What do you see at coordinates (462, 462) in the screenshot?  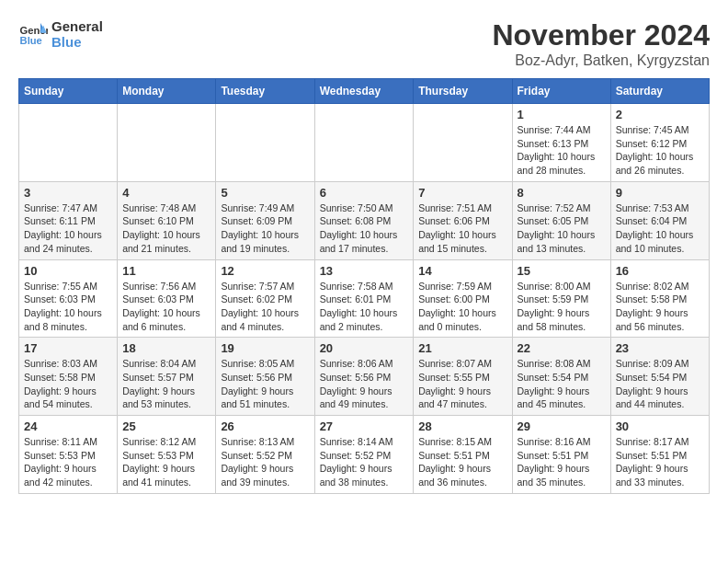 I see `day-info: Sunrise: 8:15 AM Sunset: 5:51 PM Dayligh…` at bounding box center [462, 462].